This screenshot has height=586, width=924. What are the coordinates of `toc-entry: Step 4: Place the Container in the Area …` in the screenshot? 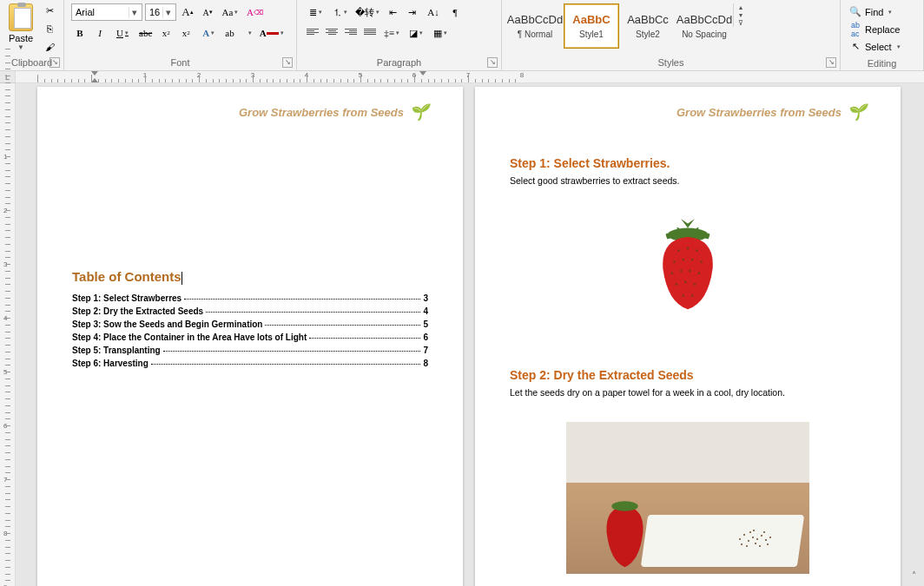 It's located at (250, 337).